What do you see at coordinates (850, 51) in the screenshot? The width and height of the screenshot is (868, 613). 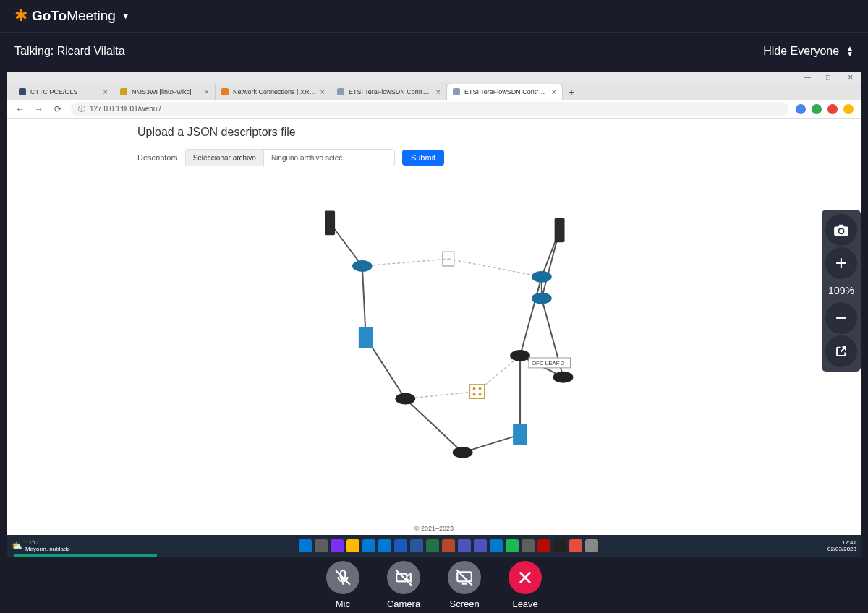 I see `sort-icon: ▲▼` at bounding box center [850, 51].